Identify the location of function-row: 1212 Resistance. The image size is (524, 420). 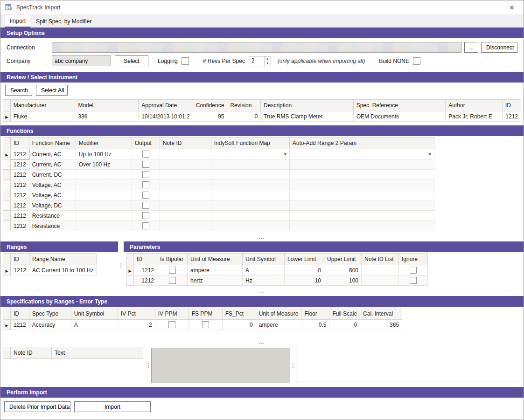
(219, 226).